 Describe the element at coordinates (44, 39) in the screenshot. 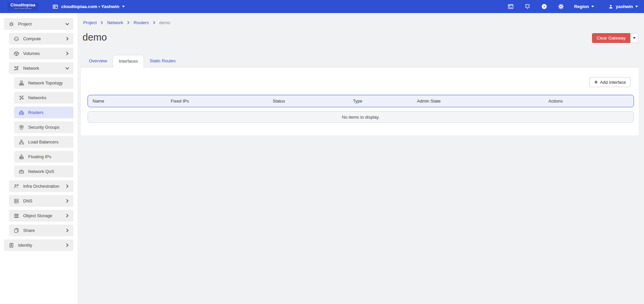

I see `sidebar-item-label: Compute` at that location.